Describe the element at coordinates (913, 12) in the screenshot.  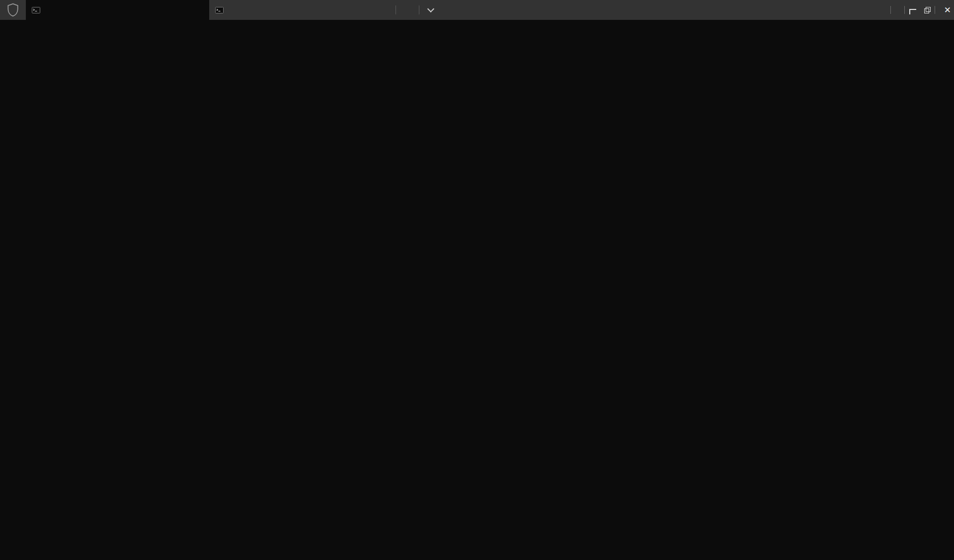
I see `crop-corner-icon` at that location.